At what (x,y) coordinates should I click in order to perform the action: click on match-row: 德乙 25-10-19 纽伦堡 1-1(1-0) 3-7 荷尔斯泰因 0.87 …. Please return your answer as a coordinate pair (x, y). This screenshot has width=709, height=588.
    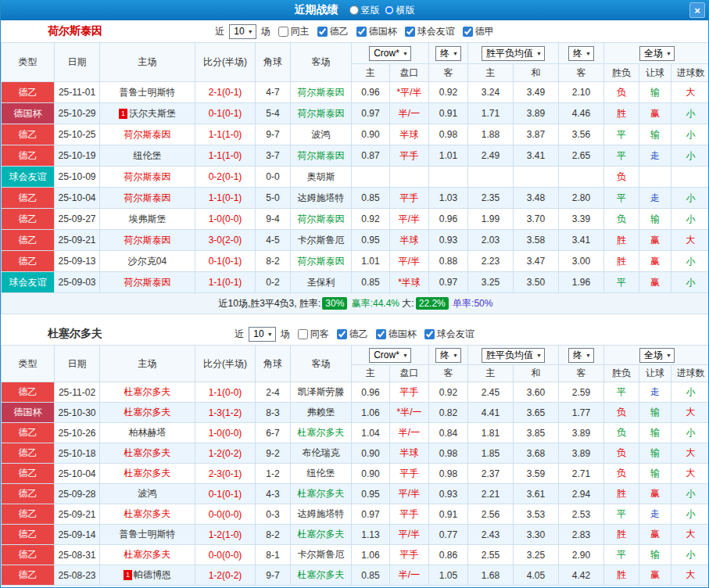
    Looking at the image, I should click on (355, 156).